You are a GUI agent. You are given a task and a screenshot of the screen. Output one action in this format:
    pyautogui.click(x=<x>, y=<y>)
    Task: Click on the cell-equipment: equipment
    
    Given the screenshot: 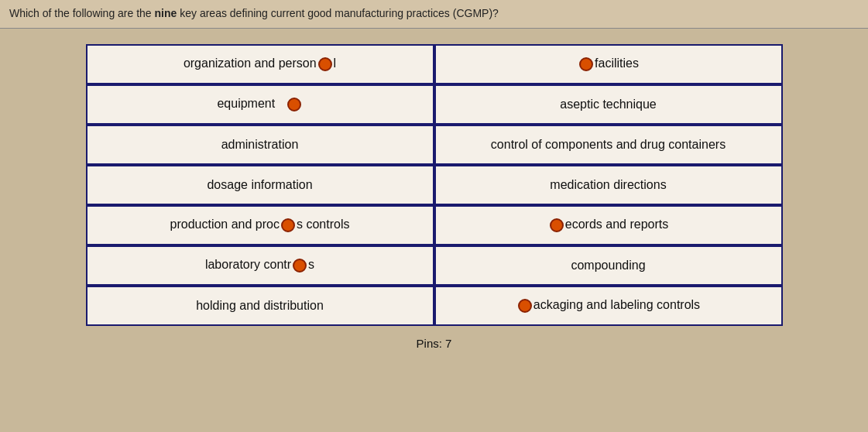 What is the action you would take?
    pyautogui.click(x=260, y=105)
    